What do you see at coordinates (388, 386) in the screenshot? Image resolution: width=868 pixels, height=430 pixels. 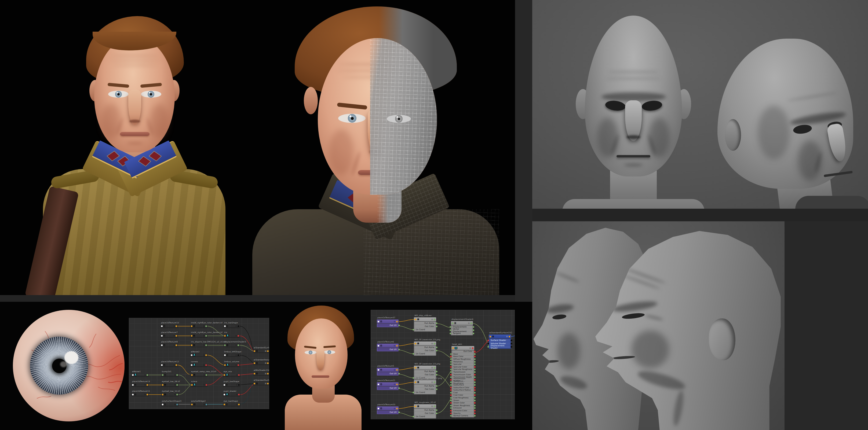 I see `shader-node-place2dtexture21: place2dTexture21✛☰Out UV` at bounding box center [388, 386].